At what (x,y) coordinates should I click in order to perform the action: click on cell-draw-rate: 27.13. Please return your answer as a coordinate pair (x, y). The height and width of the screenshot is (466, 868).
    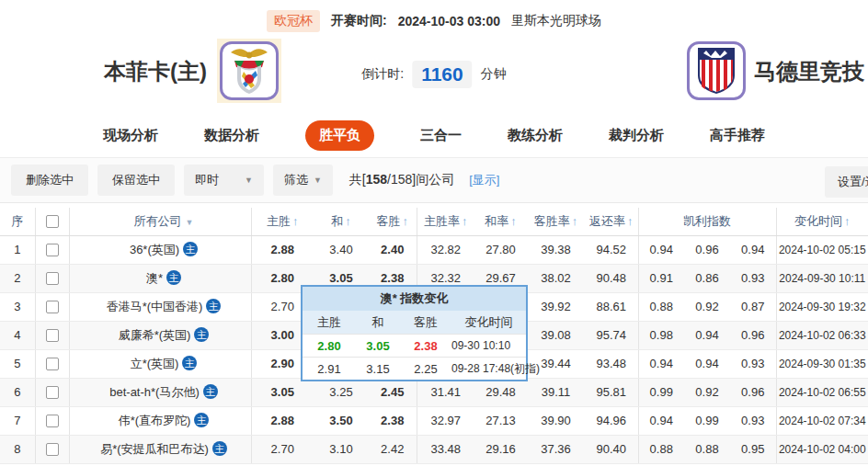
    Looking at the image, I should click on (500, 421).